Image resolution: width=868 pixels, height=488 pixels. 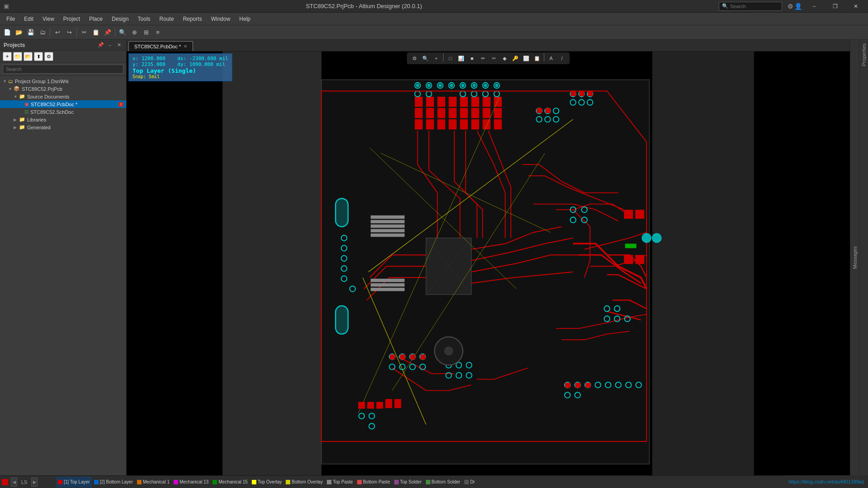 What do you see at coordinates (11, 19) in the screenshot?
I see `menu-file: File` at bounding box center [11, 19].